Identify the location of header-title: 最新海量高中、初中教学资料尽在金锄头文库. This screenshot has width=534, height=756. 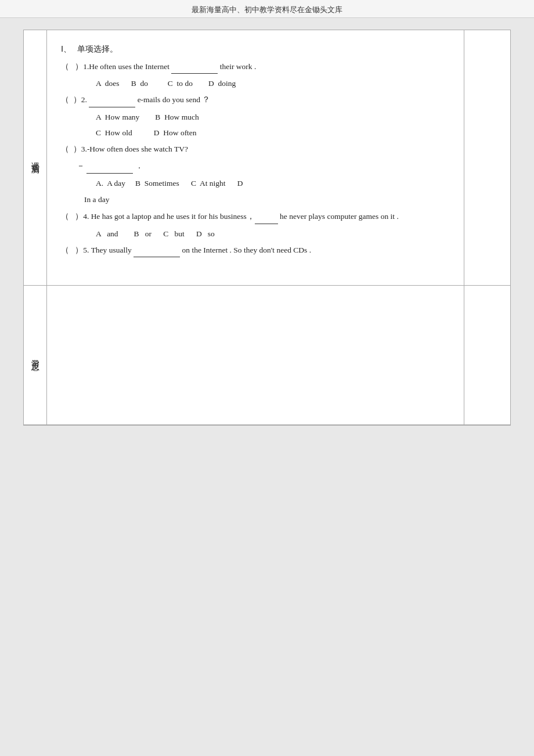
(267, 9).